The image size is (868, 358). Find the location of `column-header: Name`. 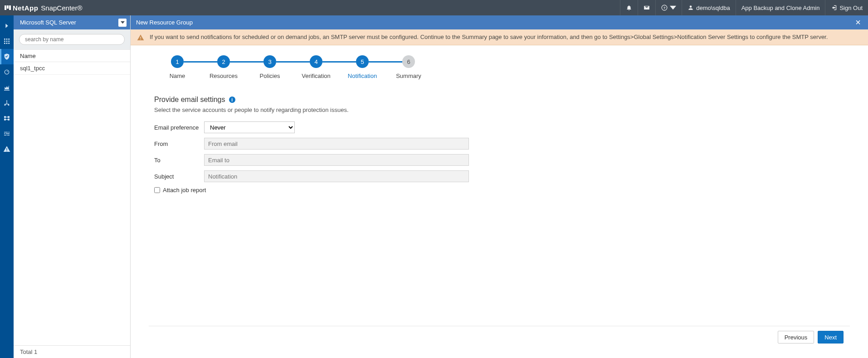

column-header: Name is located at coordinates (72, 56).